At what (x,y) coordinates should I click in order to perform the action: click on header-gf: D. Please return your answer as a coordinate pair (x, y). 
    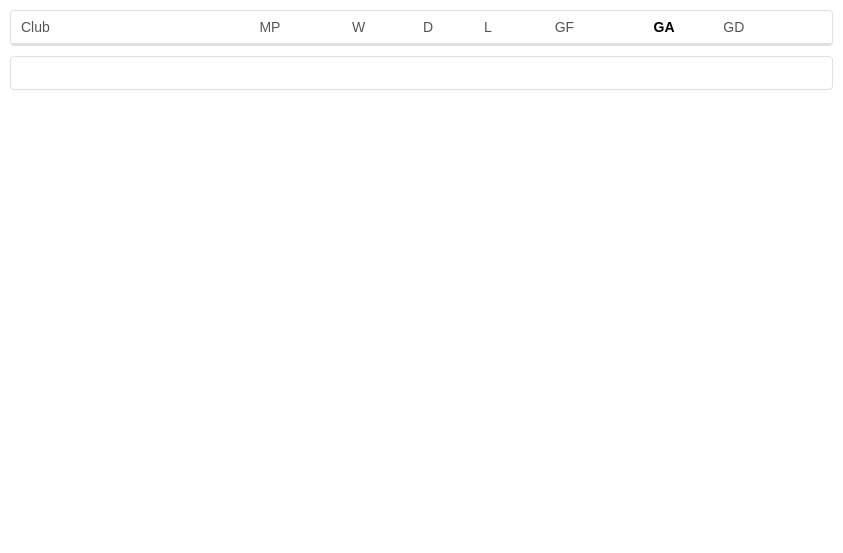
    Looking at the image, I should click on (428, 28).